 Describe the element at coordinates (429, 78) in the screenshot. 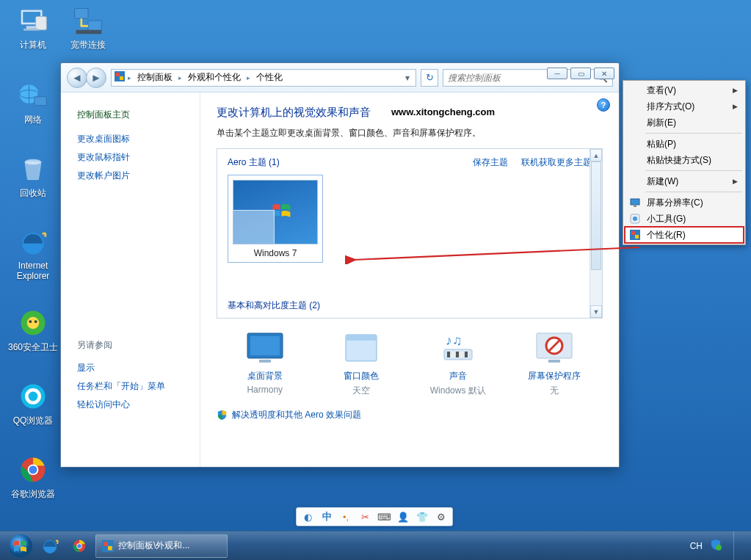

I see `refresh-button: ↻` at that location.